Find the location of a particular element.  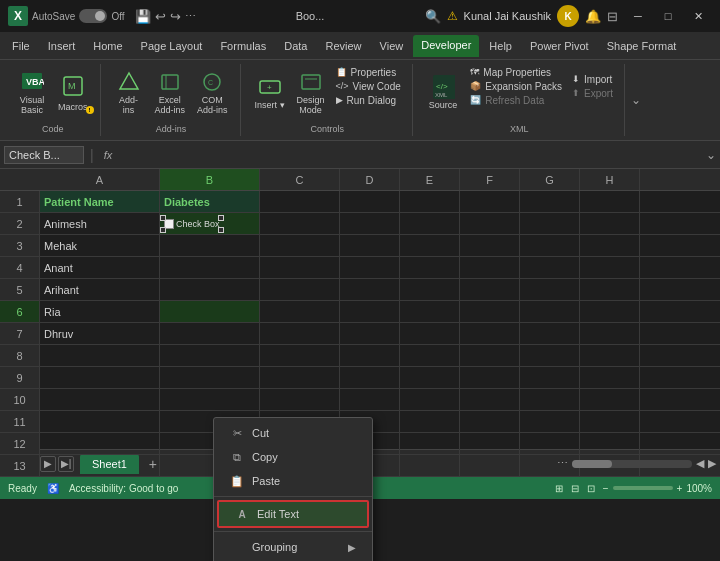

cell-d5 is located at coordinates (370, 290).